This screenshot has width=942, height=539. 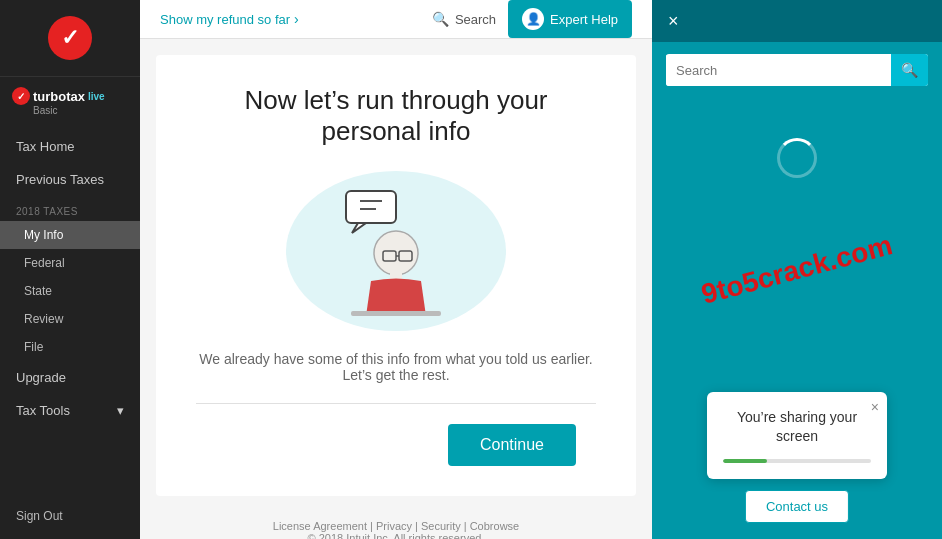 I want to click on sidebar-item-tax-tools: Tax Tools ▾, so click(x=70, y=410).